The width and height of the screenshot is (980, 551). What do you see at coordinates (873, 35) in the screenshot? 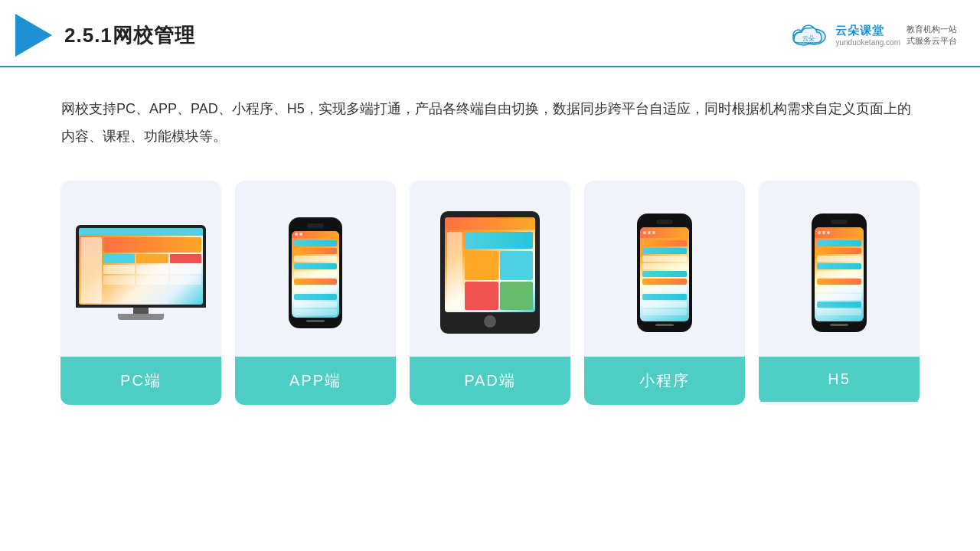
I see `cloud-logo: 云朵 云朵课堂 yunduoketang.com 教育机构一站 式服务云平台` at bounding box center [873, 35].